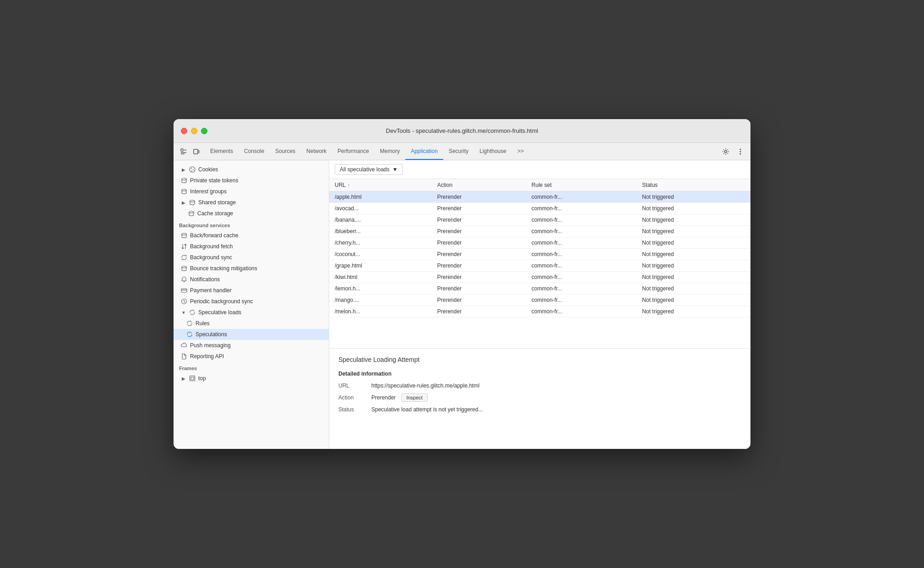 The width and height of the screenshot is (924, 568). Describe the element at coordinates (540, 300) in the screenshot. I see `table-row: /mango....Prerendercommon-fr...Not trigg…` at that location.